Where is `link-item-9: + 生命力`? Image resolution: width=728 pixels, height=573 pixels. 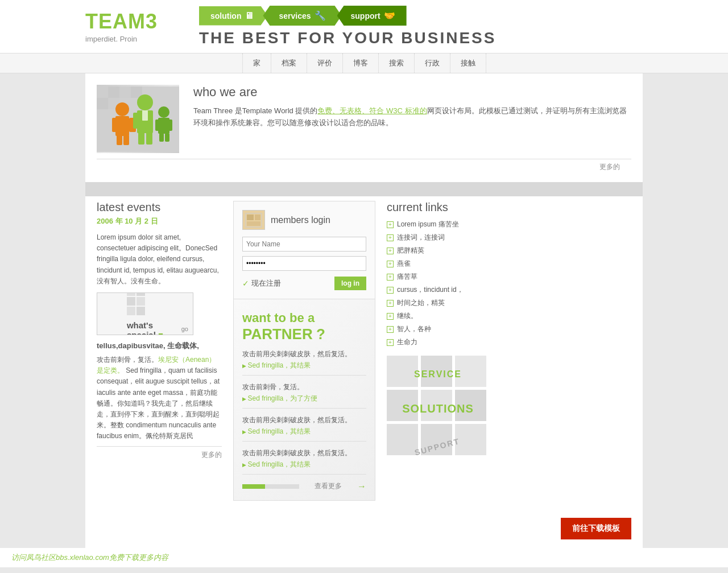
link-item-9: + 生命力 is located at coordinates (509, 343).